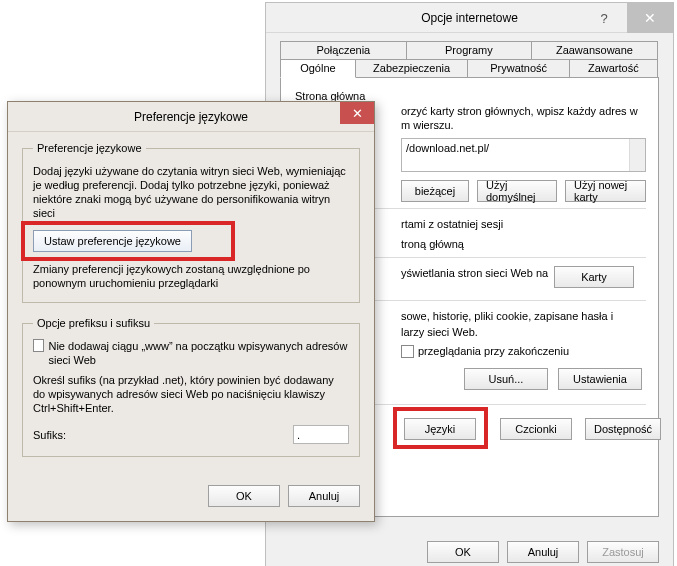 The image size is (677, 566). I want to click on fonts-button: Czcionki, so click(536, 429).